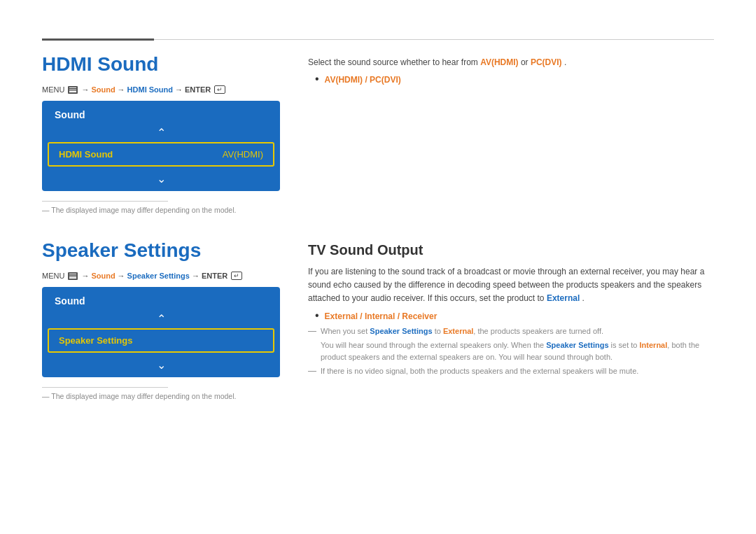  I want to click on speaker-title: Speaker Settings, so click(161, 251).